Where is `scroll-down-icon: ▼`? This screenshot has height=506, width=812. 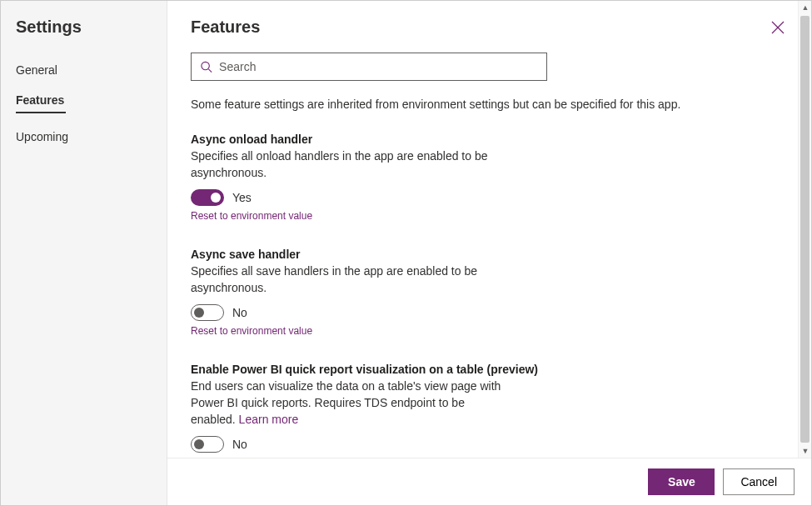 scroll-down-icon: ▼ is located at coordinates (805, 451).